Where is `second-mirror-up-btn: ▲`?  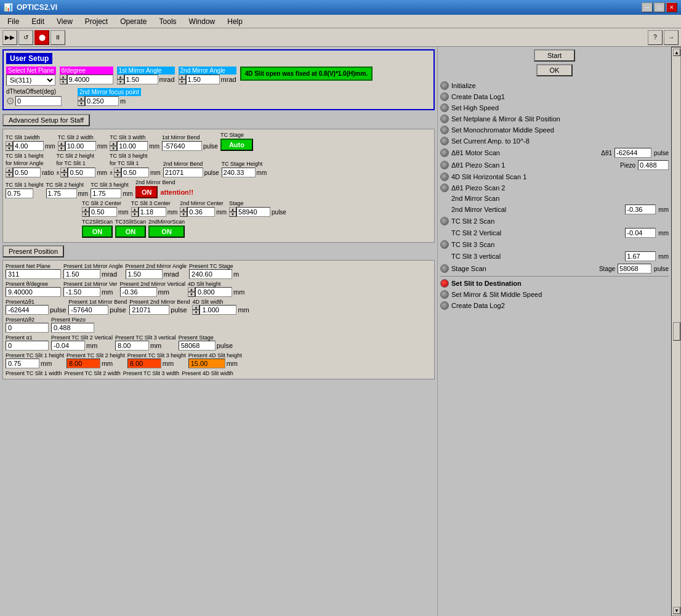 second-mirror-up-btn: ▲ is located at coordinates (182, 77).